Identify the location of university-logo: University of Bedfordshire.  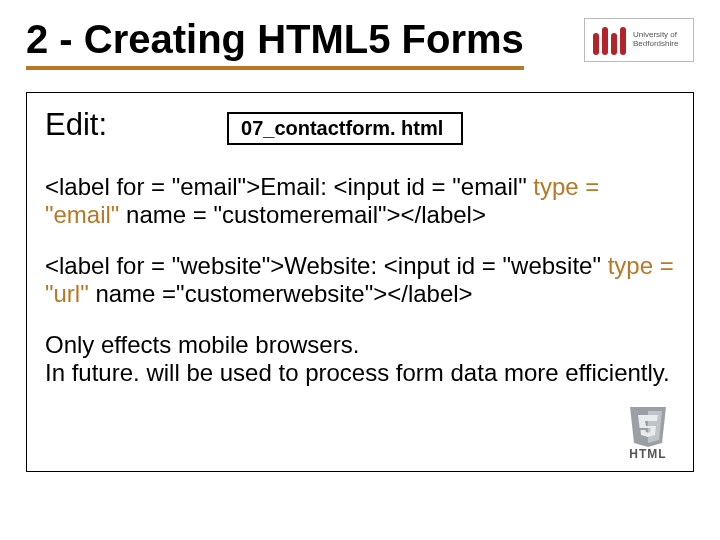
(639, 40).